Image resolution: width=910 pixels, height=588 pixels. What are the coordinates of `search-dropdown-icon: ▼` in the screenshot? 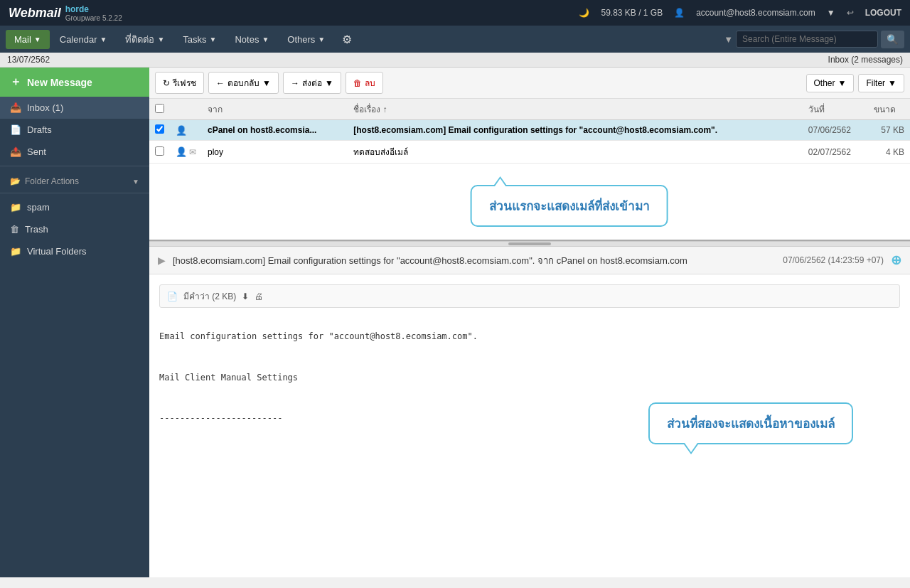 It's located at (728, 40).